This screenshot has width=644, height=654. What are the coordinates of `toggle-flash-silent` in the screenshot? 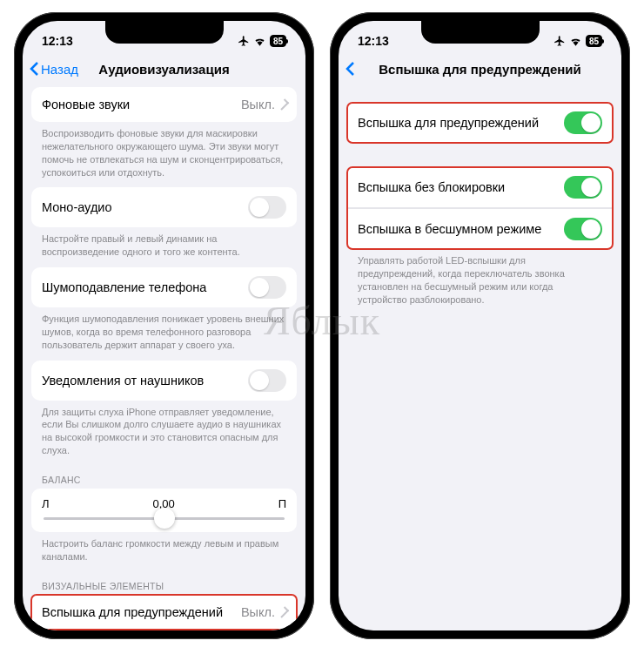 It's located at (583, 229).